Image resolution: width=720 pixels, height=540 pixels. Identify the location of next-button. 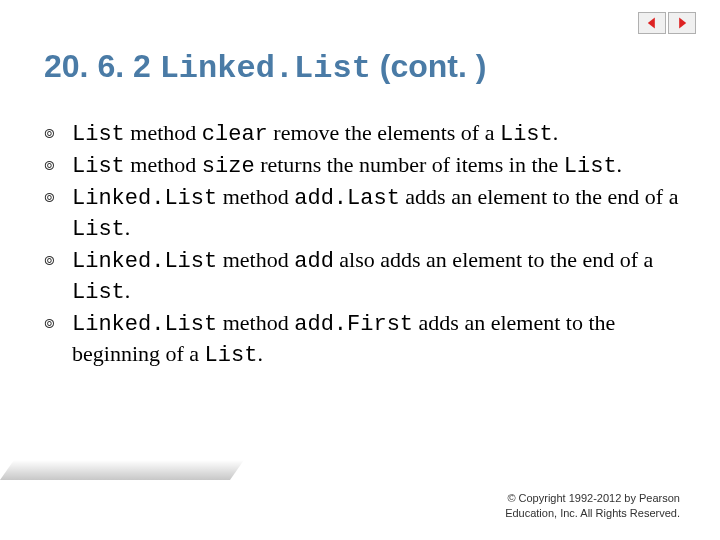
(682, 23).